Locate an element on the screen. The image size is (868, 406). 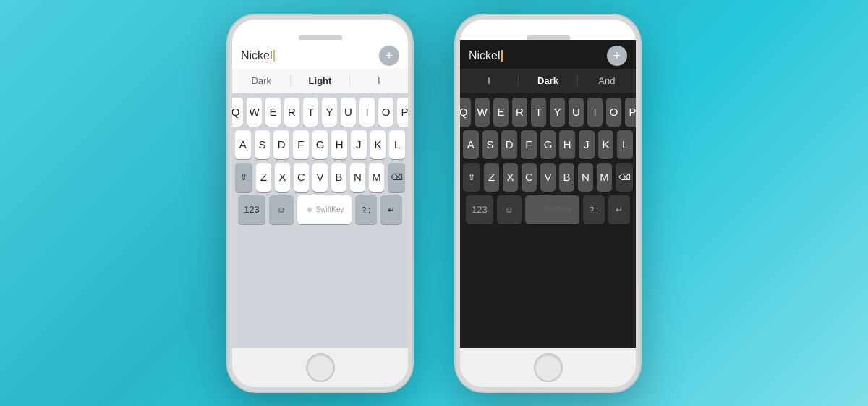
suggestion-i-light: I is located at coordinates (379, 81).